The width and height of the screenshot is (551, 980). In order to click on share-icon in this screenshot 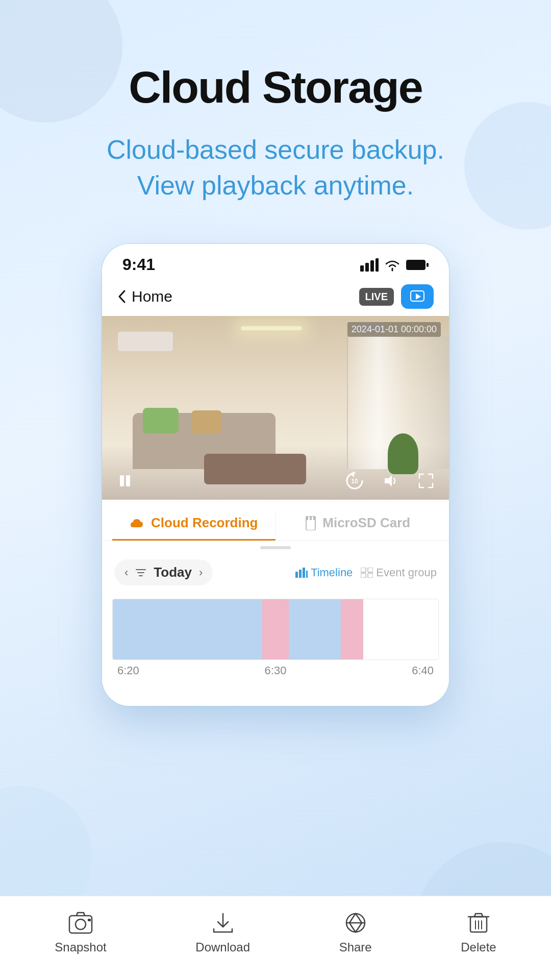, I will do `click(356, 923)`.